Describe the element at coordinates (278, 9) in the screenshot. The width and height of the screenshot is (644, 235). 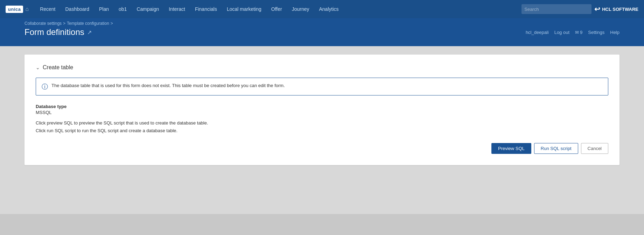
I see `nav-items: RecentDashboardPlanob1CampaignInteractFi…` at that location.